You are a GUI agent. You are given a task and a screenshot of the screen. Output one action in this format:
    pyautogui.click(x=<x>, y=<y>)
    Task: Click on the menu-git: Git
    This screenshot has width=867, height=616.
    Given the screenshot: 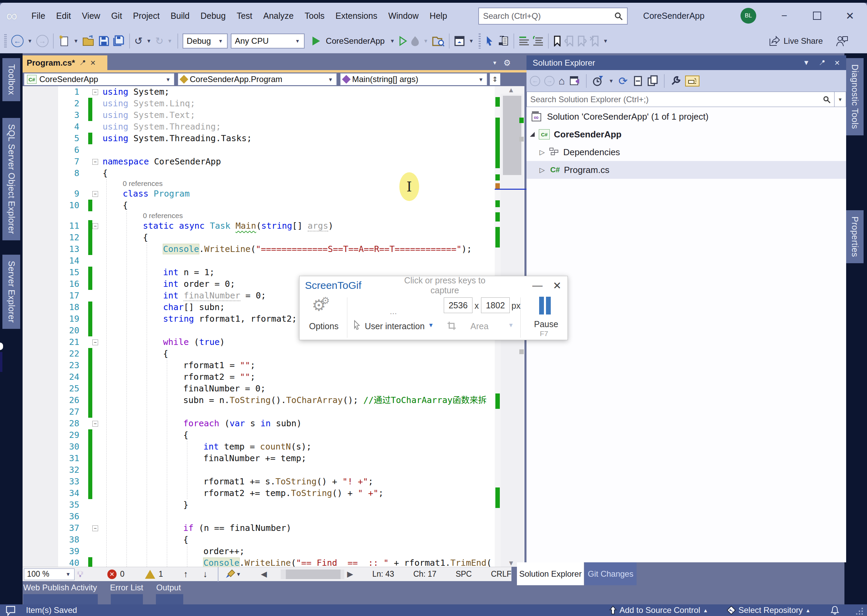 What is the action you would take?
    pyautogui.click(x=117, y=16)
    